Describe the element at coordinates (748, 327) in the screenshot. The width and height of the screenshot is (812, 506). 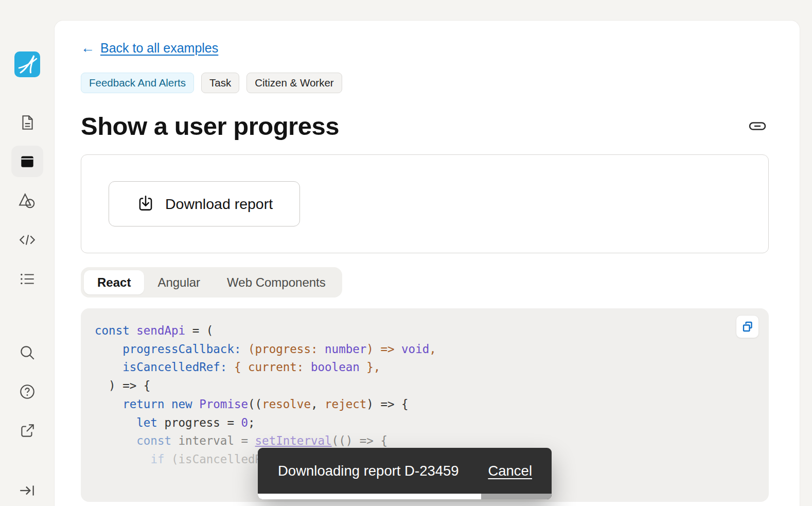
I see `copy-icon` at that location.